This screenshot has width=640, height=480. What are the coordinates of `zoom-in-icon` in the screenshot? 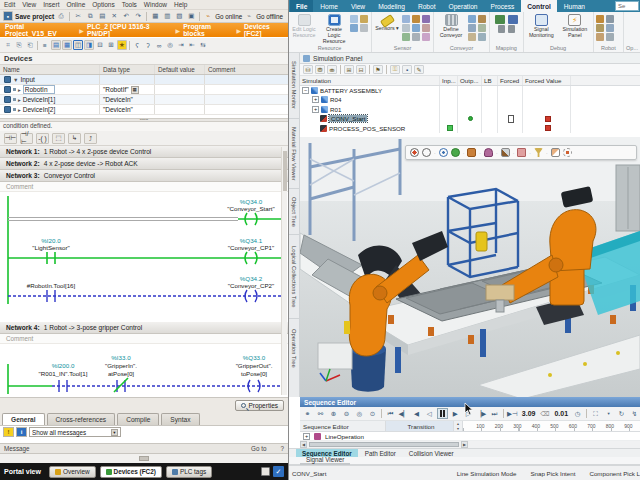 It's located at (414, 152).